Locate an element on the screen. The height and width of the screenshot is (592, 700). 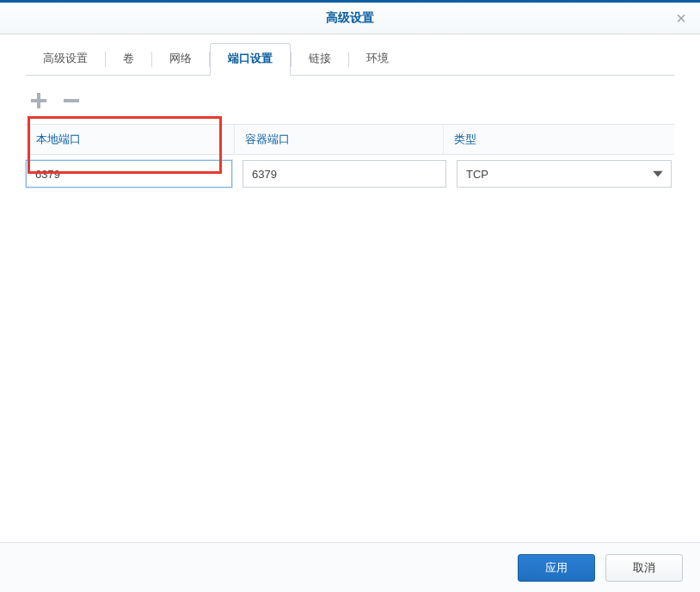
tab-environment: 环境 is located at coordinates (378, 59).